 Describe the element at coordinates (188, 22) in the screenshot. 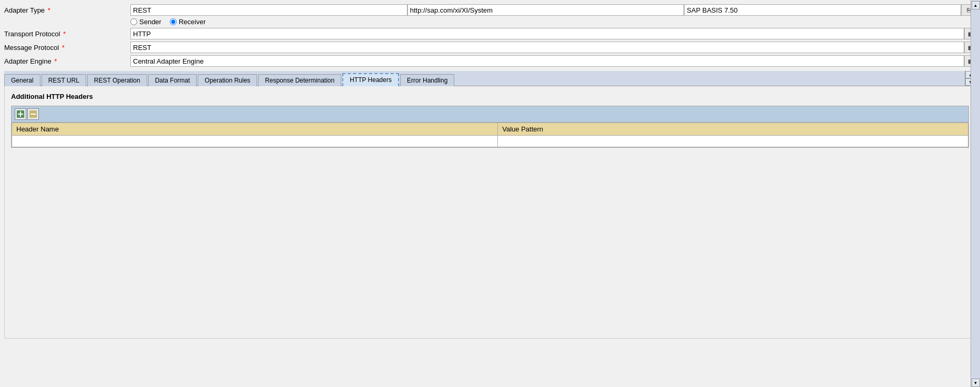

I see `receiver-radio-label: Receiver` at that location.